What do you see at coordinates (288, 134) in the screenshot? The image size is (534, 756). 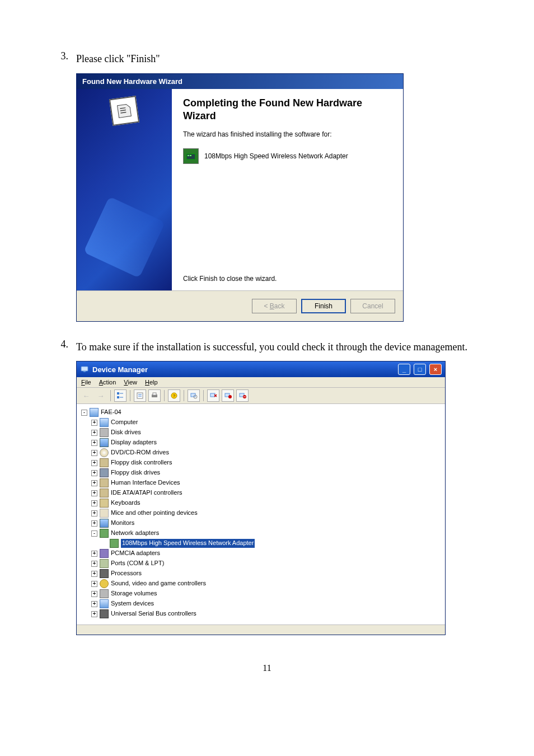 I see `wizard-subtext: The wizard has finished installing the s…` at bounding box center [288, 134].